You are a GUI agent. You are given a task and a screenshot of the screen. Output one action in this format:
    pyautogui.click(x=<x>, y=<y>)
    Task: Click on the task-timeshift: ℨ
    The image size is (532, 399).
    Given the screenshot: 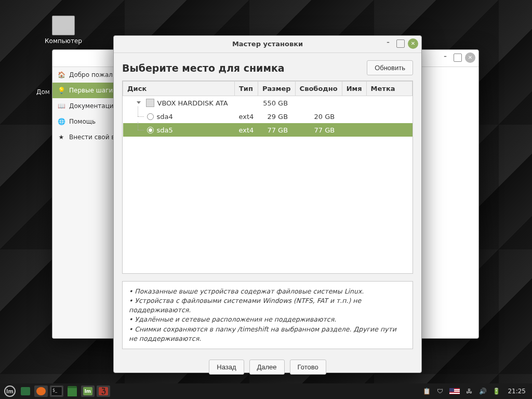 What is the action you would take?
    pyautogui.click(x=103, y=391)
    